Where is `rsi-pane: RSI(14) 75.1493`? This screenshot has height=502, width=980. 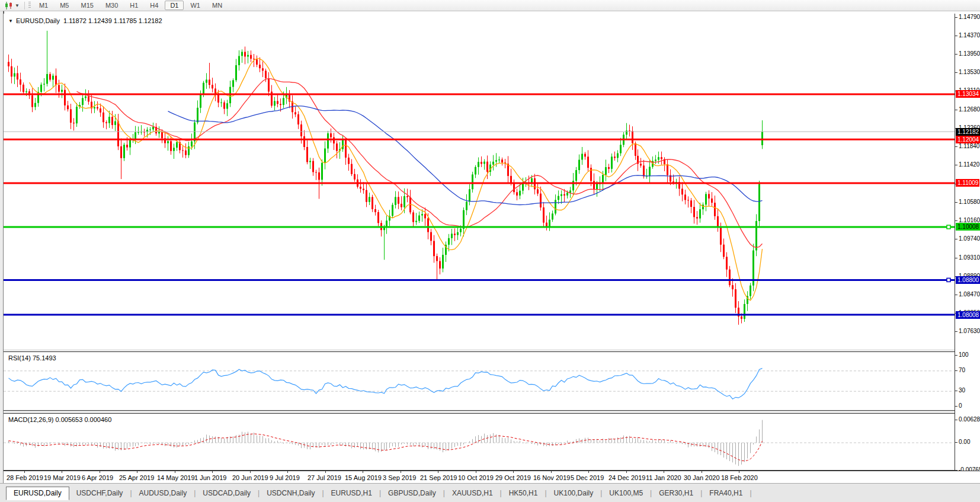 rsi-pane: RSI(14) 75.1493 is located at coordinates (479, 381).